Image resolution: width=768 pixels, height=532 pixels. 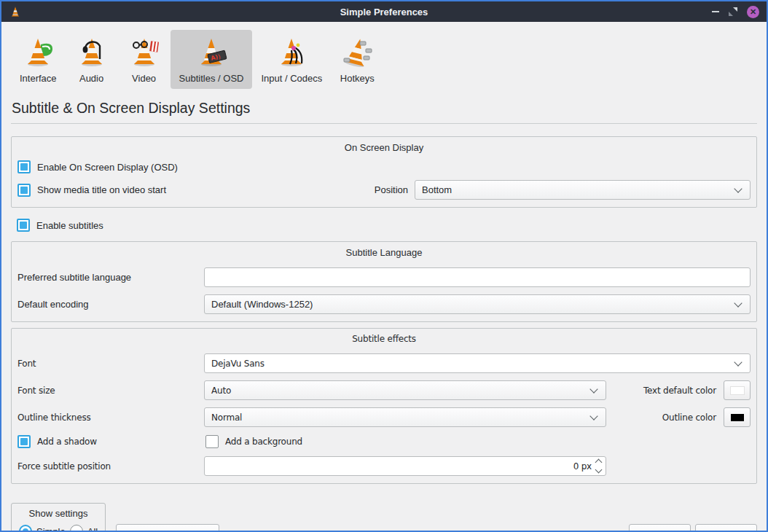 What do you see at coordinates (24, 167) in the screenshot?
I see `enable-osd-checkbox` at bounding box center [24, 167].